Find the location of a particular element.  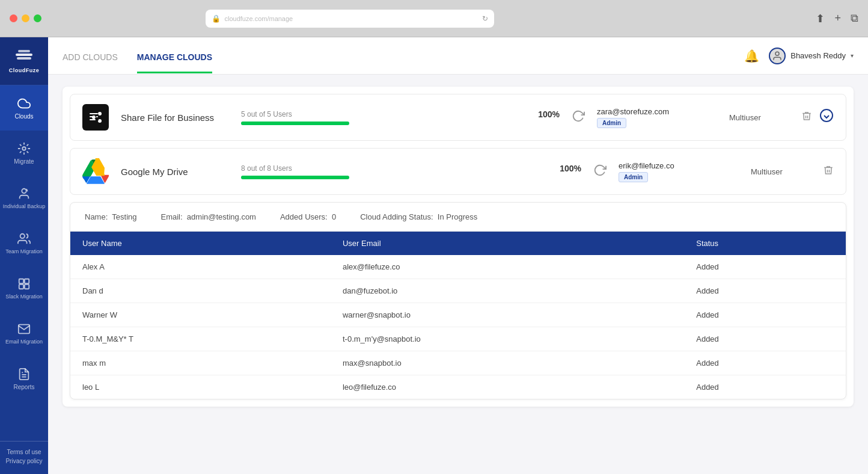

cell-username: max m is located at coordinates (201, 363).